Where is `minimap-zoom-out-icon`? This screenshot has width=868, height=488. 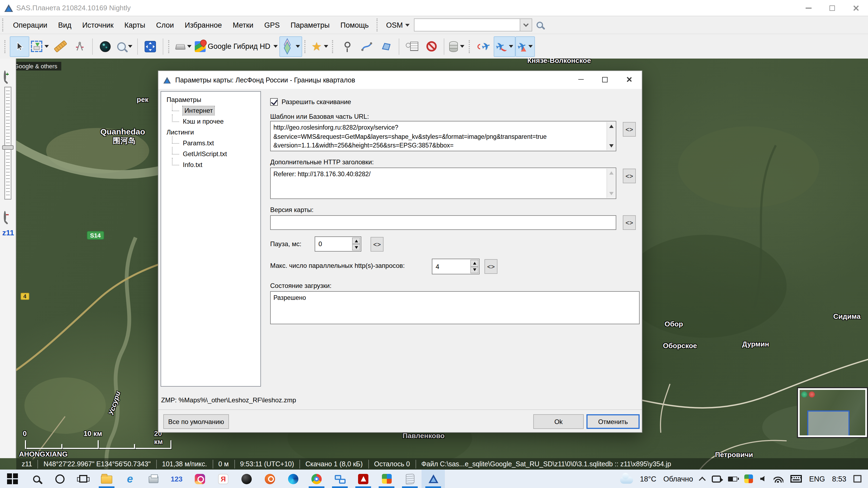
minimap-zoom-out-icon is located at coordinates (812, 394).